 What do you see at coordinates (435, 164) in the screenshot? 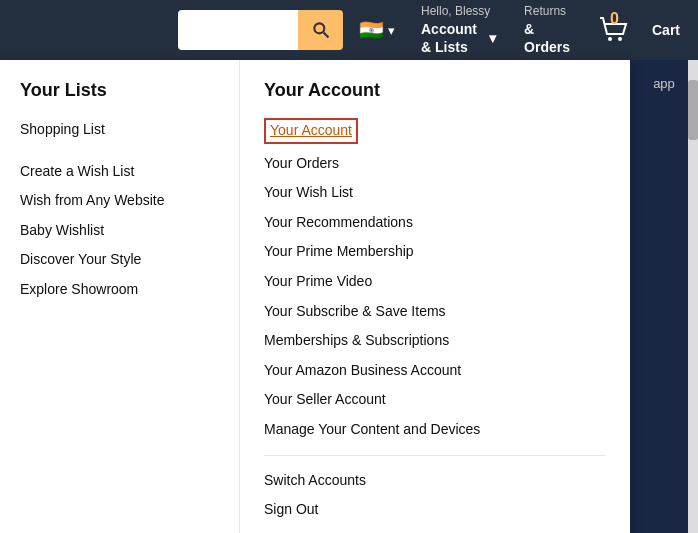
I see `your-orders-item: Your Orders` at bounding box center [435, 164].